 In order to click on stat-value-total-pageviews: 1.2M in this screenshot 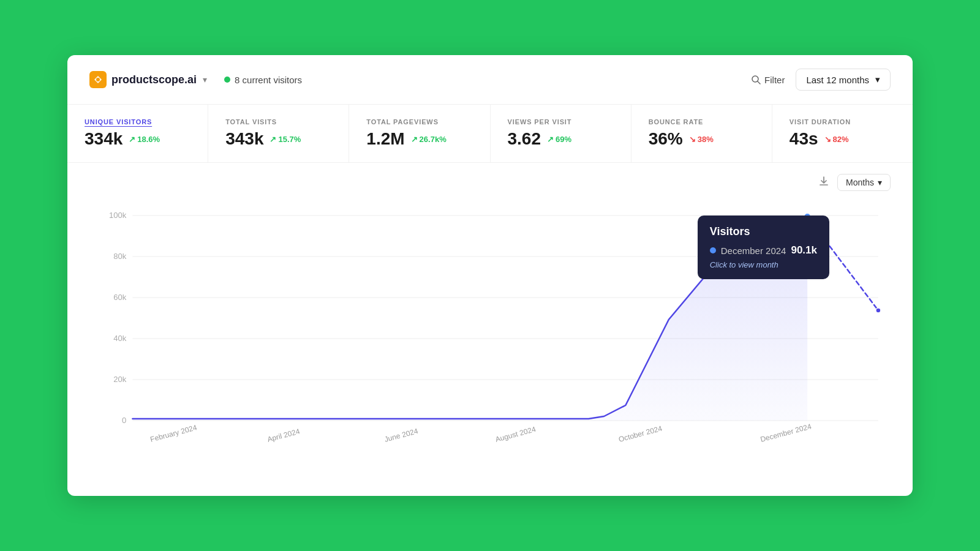, I will do `click(385, 139)`.